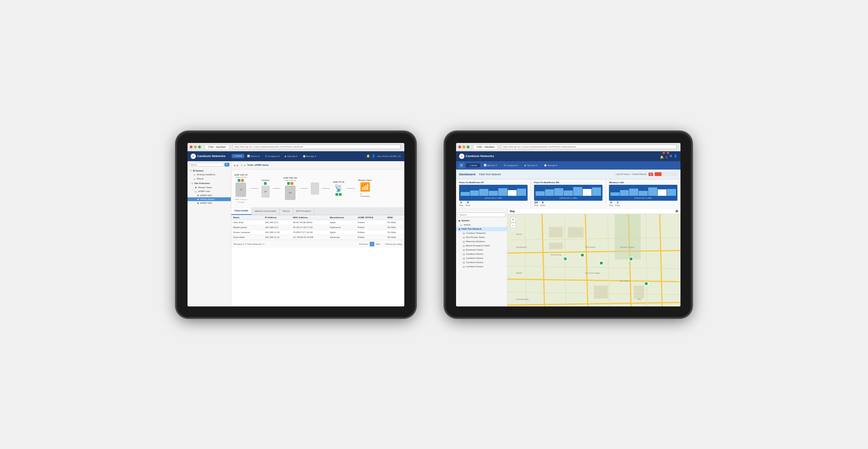 The height and width of the screenshot is (449, 868). I want to click on back-btn: ◀, so click(234, 165).